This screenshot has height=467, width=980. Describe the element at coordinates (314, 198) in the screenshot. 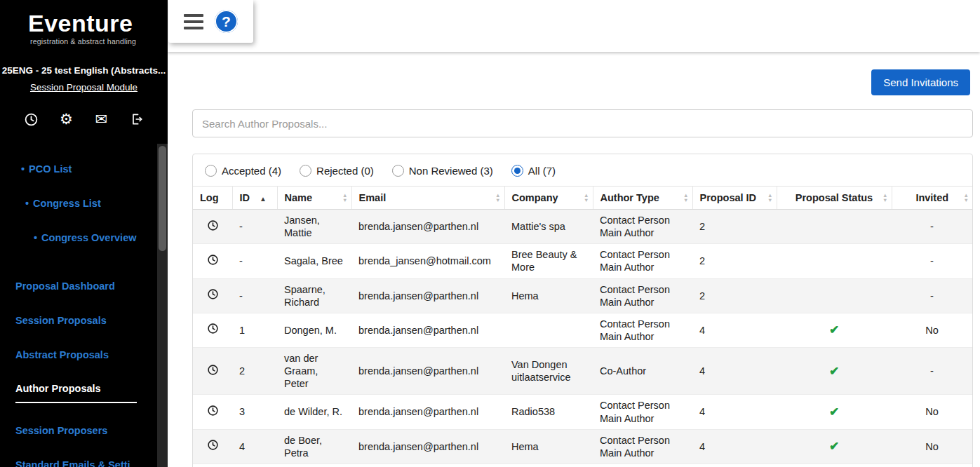

I see `column-header-name: Name▲▼` at that location.